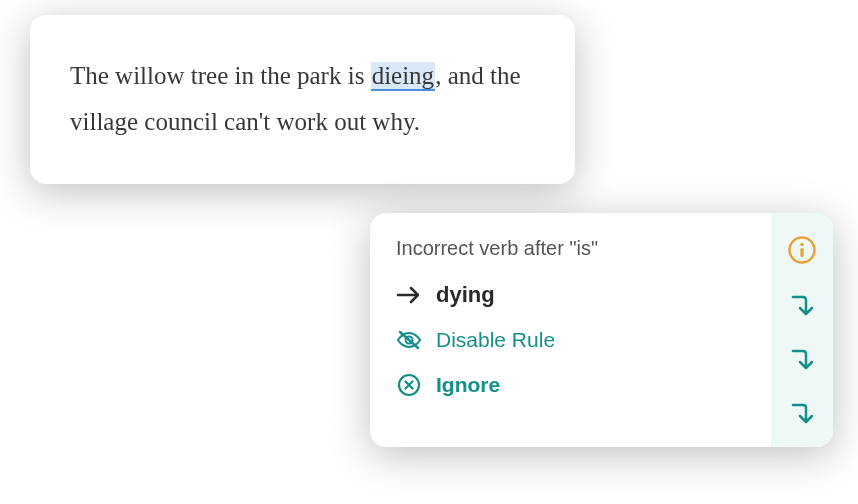 The width and height of the screenshot is (858, 504). Describe the element at coordinates (496, 340) in the screenshot. I see `disable-rule-label: Disable Rule` at that location.